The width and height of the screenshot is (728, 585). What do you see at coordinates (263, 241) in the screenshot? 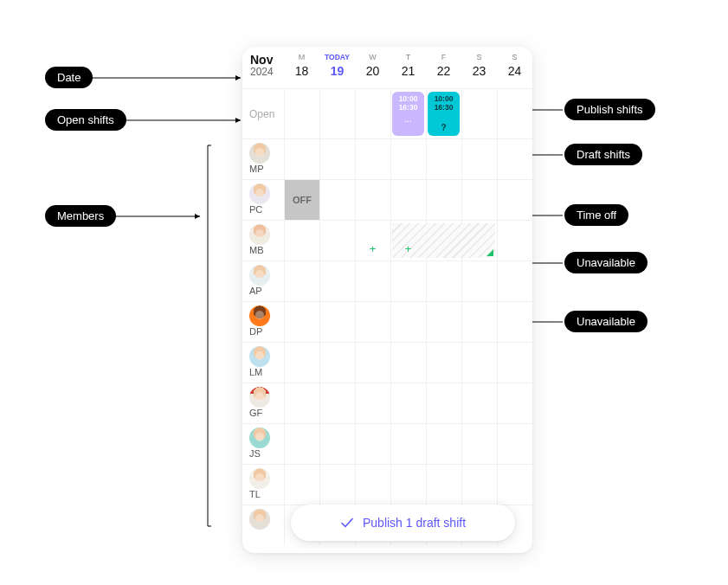
I see `member-cell: MB` at bounding box center [263, 241].